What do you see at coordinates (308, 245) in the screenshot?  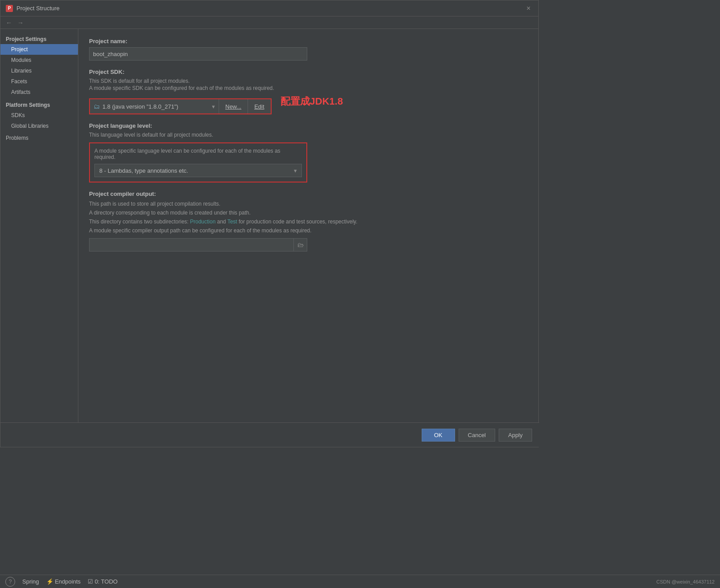 I see `compiler-path-row: 🗁` at bounding box center [308, 245].